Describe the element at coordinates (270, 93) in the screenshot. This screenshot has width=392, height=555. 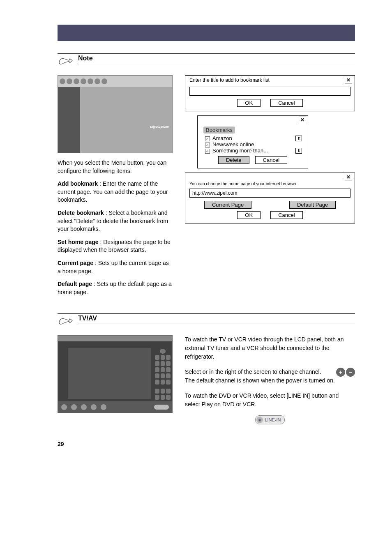
I see `add-bookmark-dialog: Enter the title to add to bookmark list …` at that location.